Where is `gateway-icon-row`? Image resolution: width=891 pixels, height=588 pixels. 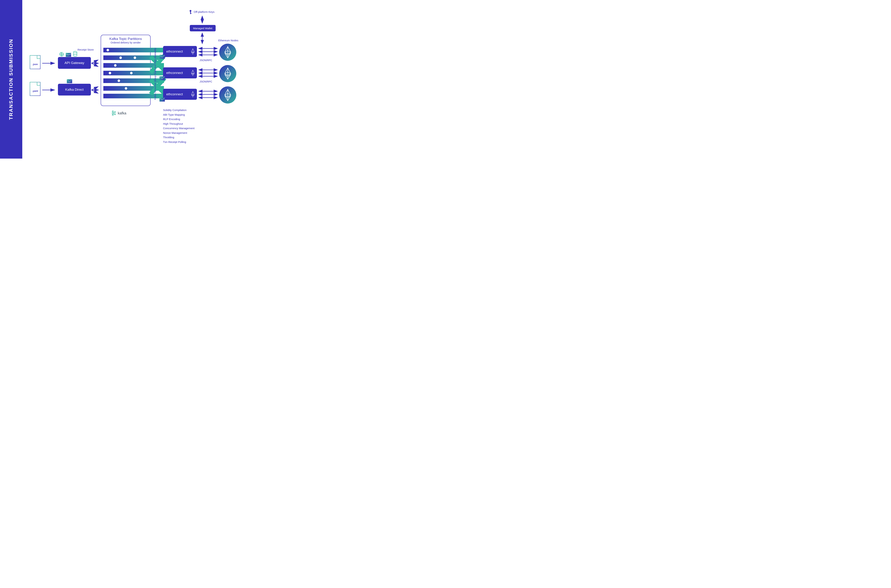 gateway-icon-row is located at coordinates (68, 54).